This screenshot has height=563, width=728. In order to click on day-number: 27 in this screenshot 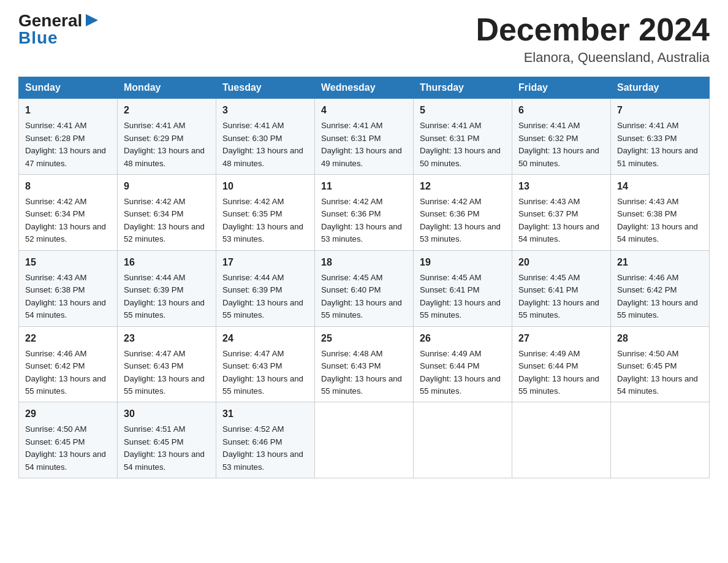, I will do `click(561, 339)`.